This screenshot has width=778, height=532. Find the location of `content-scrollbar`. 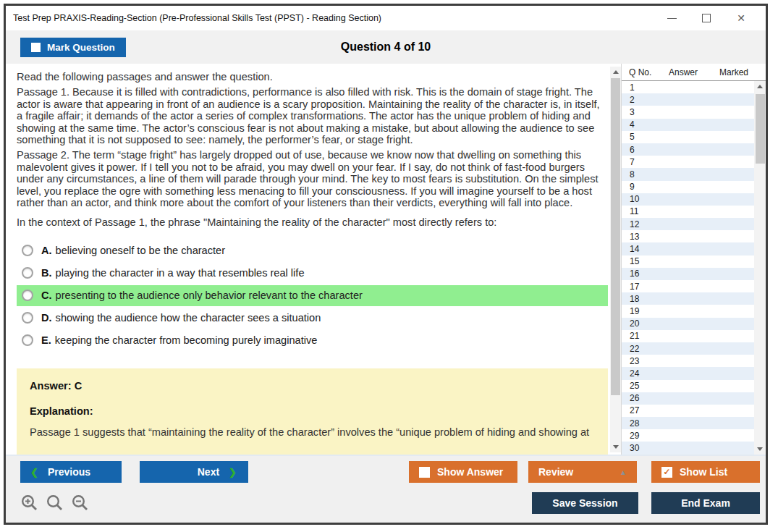

content-scrollbar is located at coordinates (615, 259).